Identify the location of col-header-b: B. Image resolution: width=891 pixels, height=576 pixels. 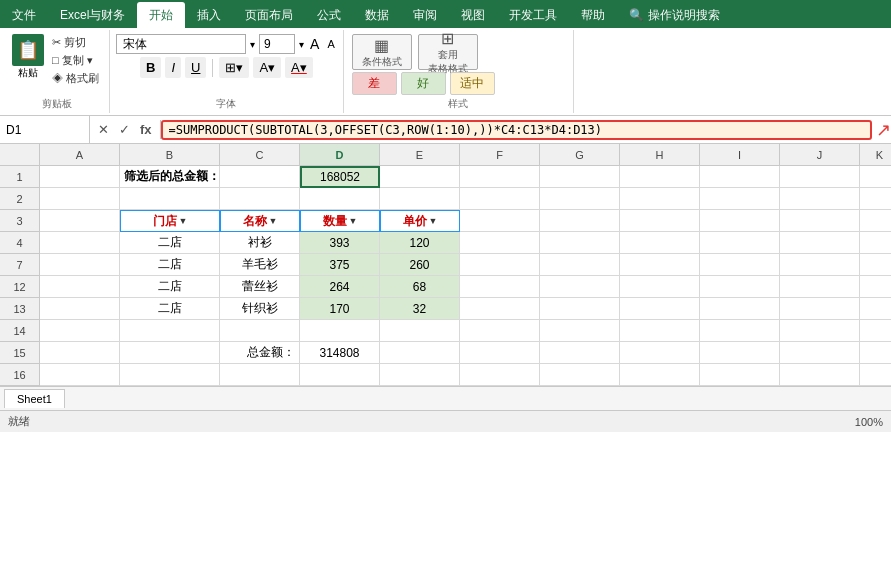
(170, 155).